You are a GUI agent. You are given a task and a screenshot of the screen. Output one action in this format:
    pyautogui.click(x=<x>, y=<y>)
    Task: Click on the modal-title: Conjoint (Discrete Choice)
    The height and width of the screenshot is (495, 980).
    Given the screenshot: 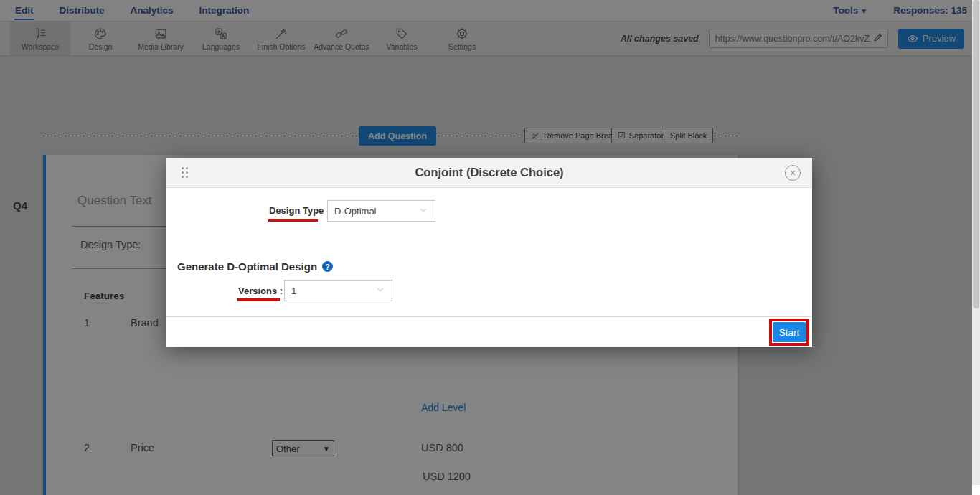 What is the action you would take?
    pyautogui.click(x=489, y=172)
    